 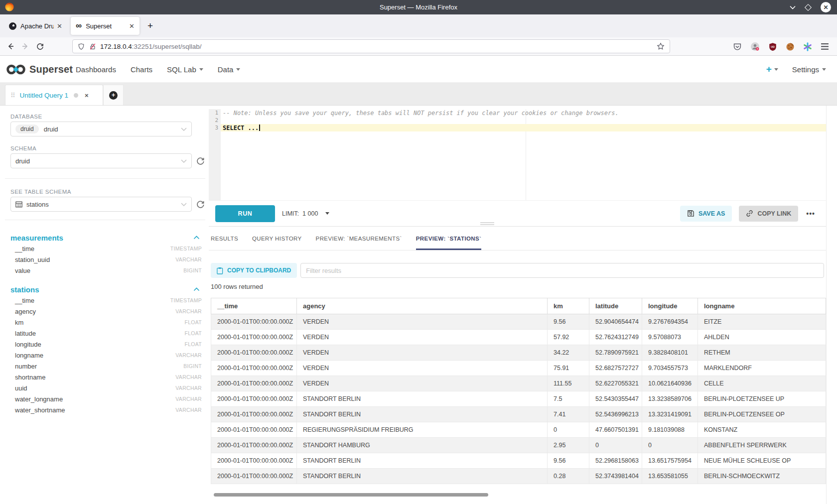 I want to click on column-header-longname: longname, so click(x=762, y=306).